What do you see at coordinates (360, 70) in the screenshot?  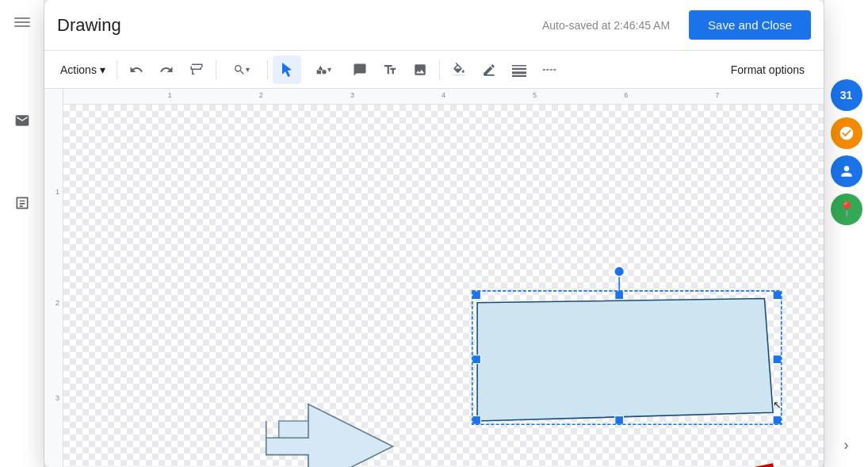 I see `callout-button` at bounding box center [360, 70].